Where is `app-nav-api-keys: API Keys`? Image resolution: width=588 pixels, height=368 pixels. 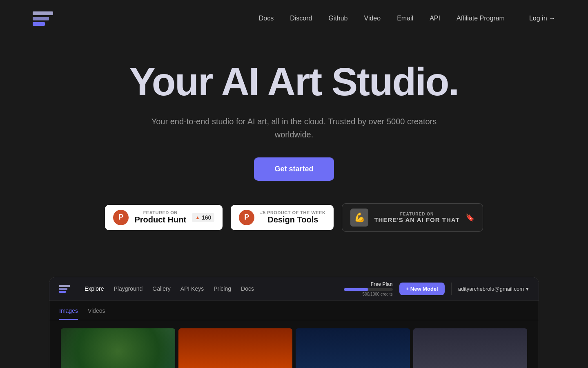
app-nav-api-keys: API Keys is located at coordinates (192, 289).